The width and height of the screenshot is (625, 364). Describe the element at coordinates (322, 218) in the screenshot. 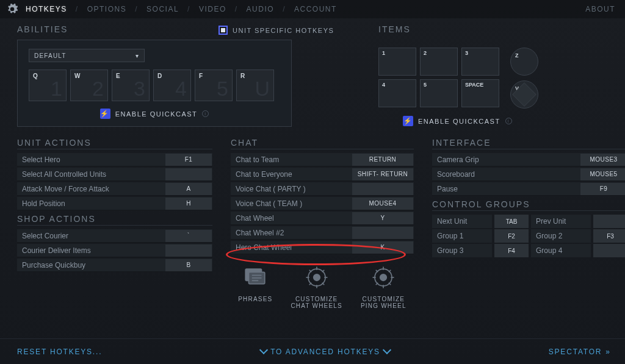

I see `bind-chat-wheel: Chat WheelY` at that location.